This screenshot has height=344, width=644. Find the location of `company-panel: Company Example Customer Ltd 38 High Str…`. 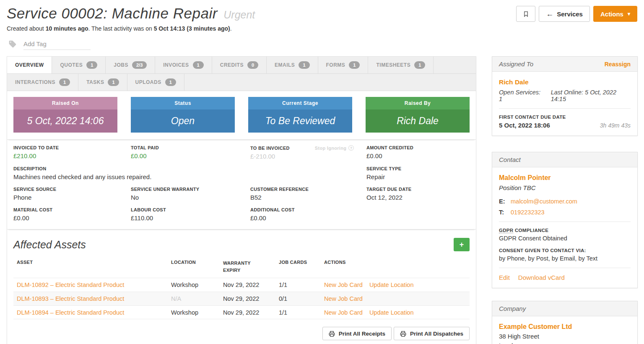

company-panel: Company Example Customer Ltd 38 High Str… is located at coordinates (565, 322).